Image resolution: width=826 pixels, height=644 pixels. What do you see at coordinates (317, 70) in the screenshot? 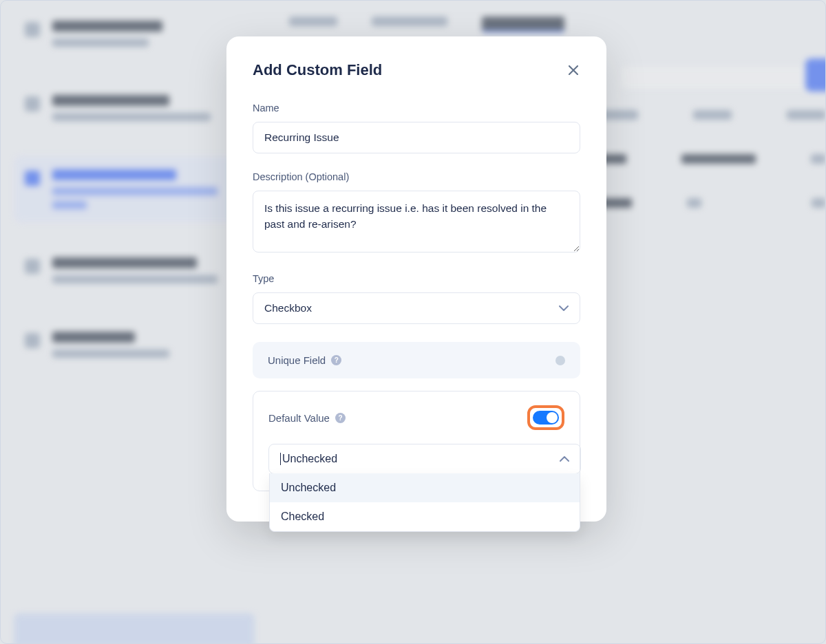
I see `modal-title: Add Custom Field` at bounding box center [317, 70].